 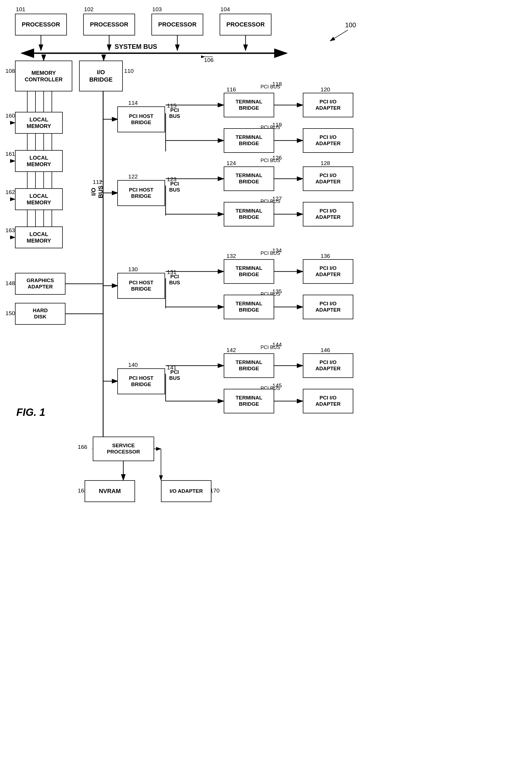 I want to click on terminal-bridge-143-label: TERMINALBRIDGE, so click(x=249, y=401).